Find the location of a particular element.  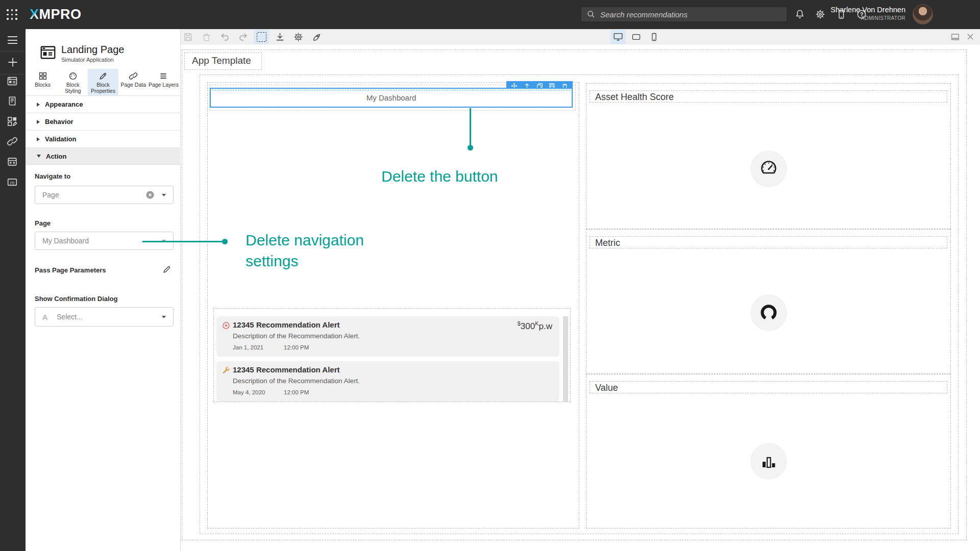

add-new-icon is located at coordinates (13, 62).